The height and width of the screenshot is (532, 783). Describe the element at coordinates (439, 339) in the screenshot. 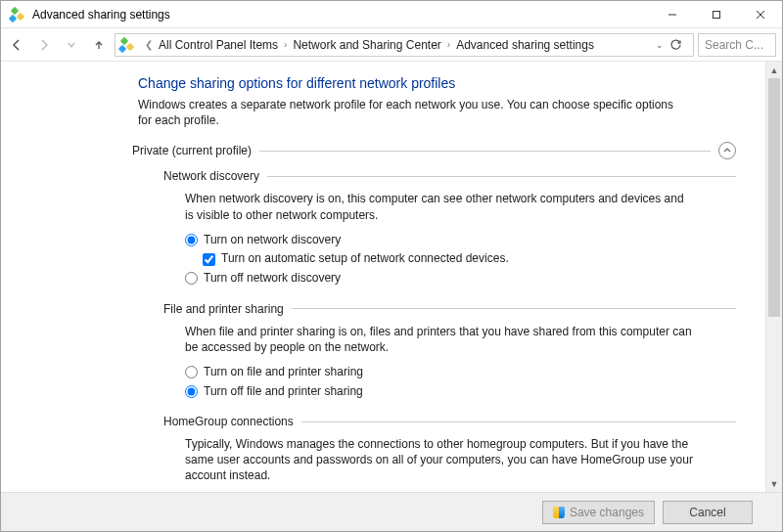

I see `group-description: When file and printer sharing is on, fil…` at that location.